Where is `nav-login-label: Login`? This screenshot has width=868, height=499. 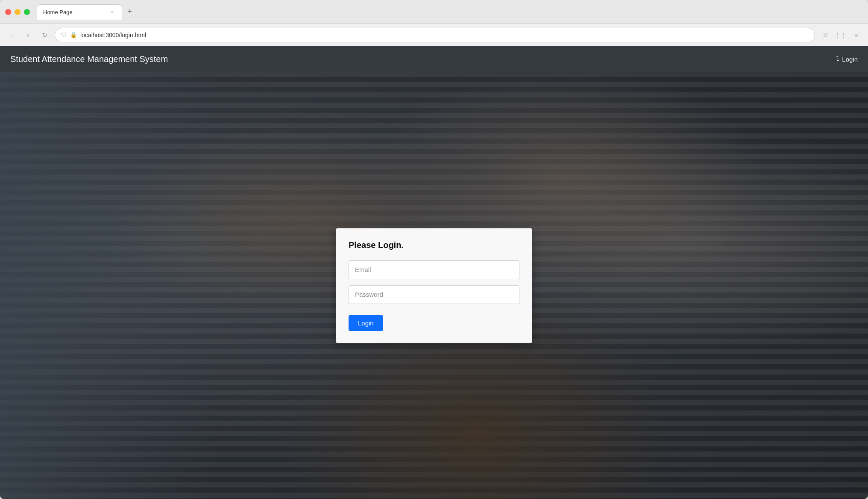 nav-login-label: Login is located at coordinates (850, 59).